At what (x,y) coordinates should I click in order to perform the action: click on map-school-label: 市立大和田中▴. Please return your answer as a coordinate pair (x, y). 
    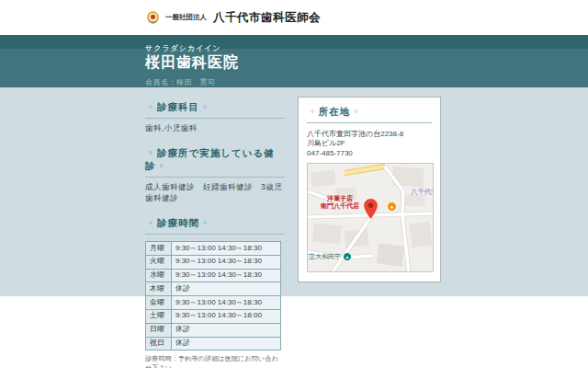
    Looking at the image, I should click on (329, 257).